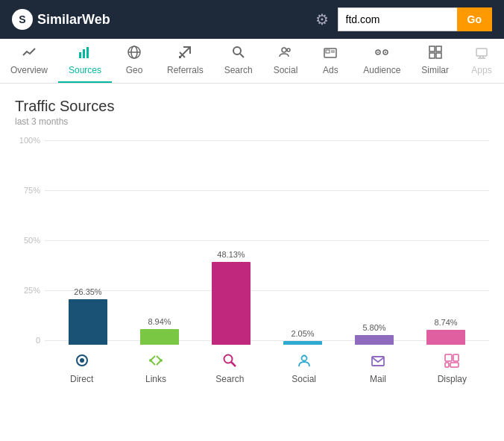 The width and height of the screenshot is (504, 441). Describe the element at coordinates (156, 379) in the screenshot. I see `bar-label-links: Links` at that location.